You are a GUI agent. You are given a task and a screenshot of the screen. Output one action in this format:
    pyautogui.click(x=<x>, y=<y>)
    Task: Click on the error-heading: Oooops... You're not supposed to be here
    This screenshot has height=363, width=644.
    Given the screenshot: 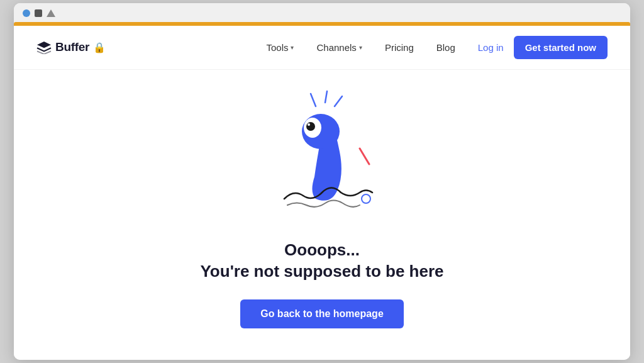 What is the action you would take?
    pyautogui.click(x=322, y=261)
    